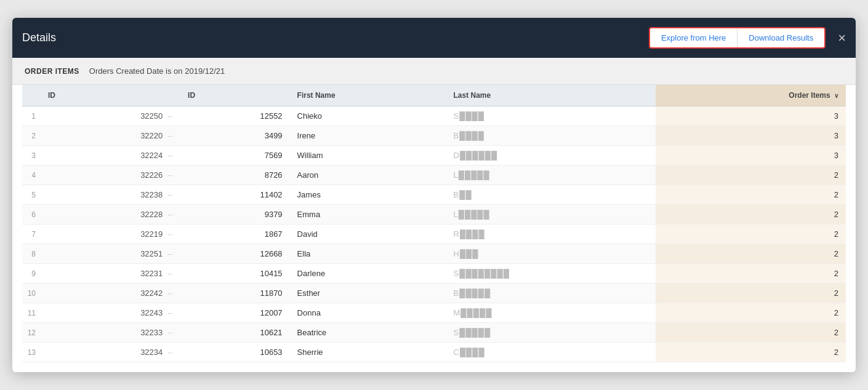 The height and width of the screenshot is (390, 868). I want to click on order-id-cell: 32228 ···, so click(111, 215).